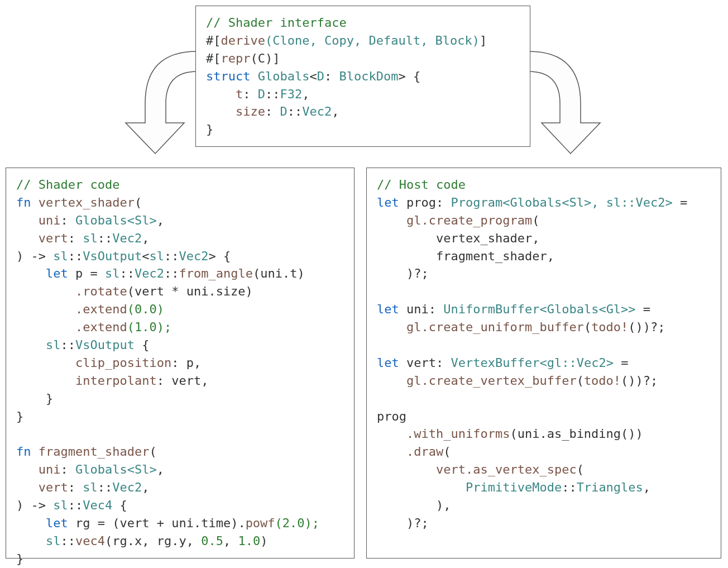  I want to click on shader-interface-box: // Shader interface #[derive(Clone, Copy…, so click(363, 76).